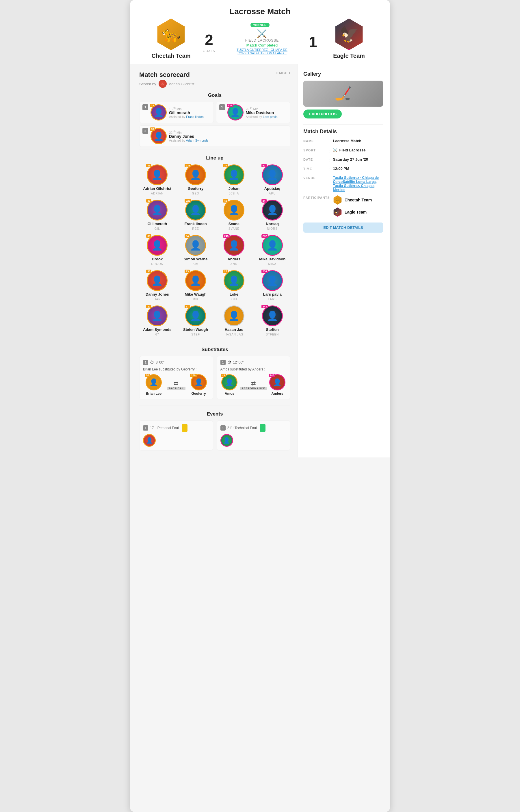  Describe the element at coordinates (349, 56) in the screenshot. I see `away-team-name: Eagle Team` at that location.